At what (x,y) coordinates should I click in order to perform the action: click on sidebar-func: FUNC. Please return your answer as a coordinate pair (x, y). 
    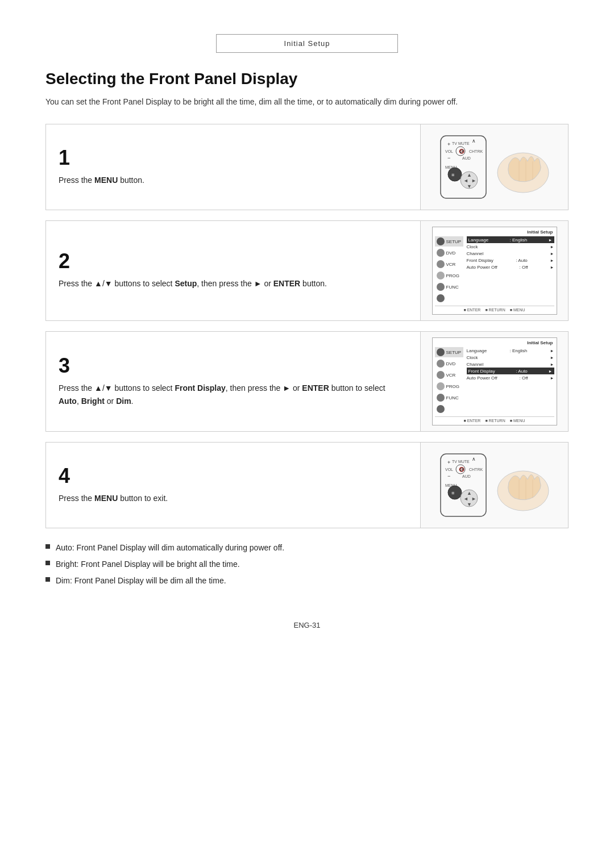
    Looking at the image, I should click on (449, 287).